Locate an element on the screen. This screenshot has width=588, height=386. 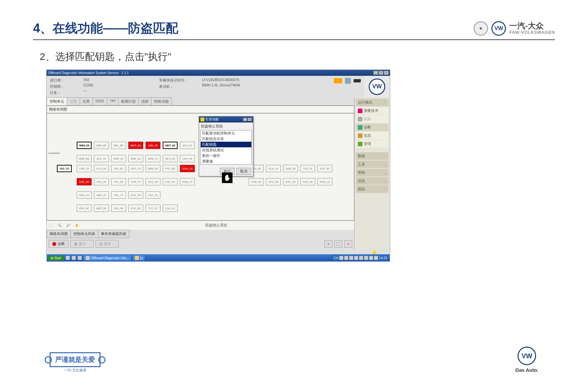
tab-control-unit: 控制单元 is located at coordinates (57, 101).